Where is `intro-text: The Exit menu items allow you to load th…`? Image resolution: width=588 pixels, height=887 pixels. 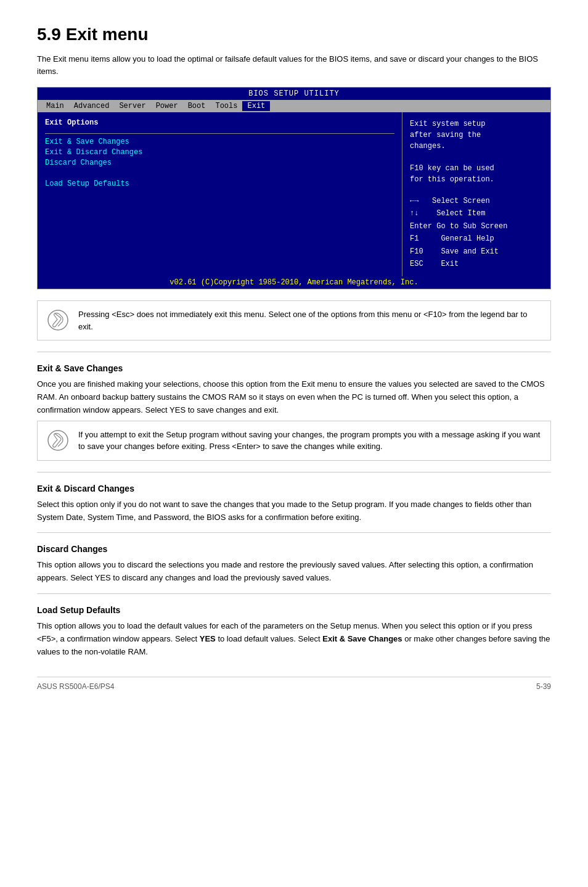
intro-text: The Exit menu items allow you to load th… is located at coordinates (294, 65).